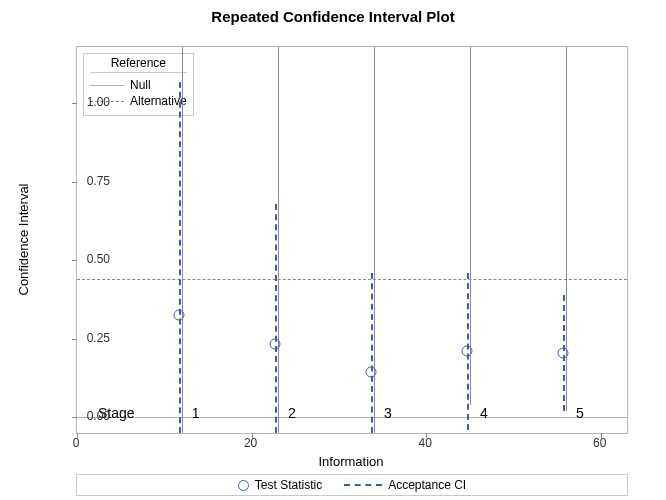 Image resolution: width=666 pixels, height=500 pixels. Describe the element at coordinates (292, 413) in the screenshot. I see `stage-number-label: 2` at that location.